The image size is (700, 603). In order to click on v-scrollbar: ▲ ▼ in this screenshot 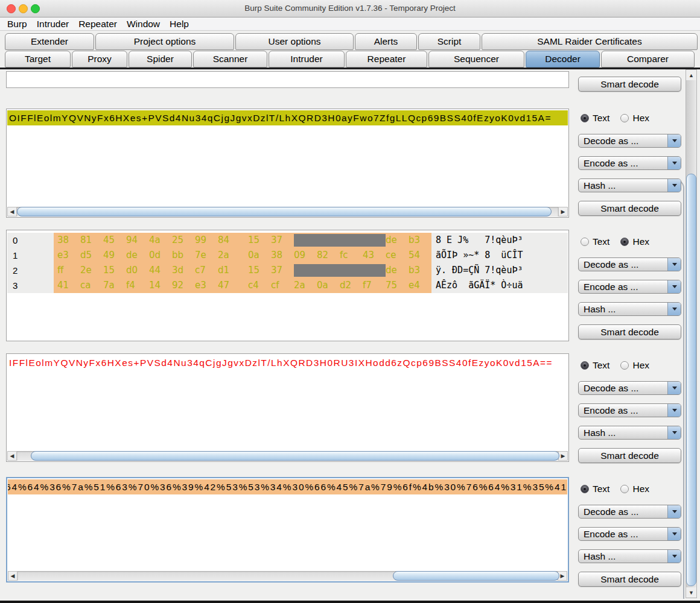, I will do `click(692, 334)`.